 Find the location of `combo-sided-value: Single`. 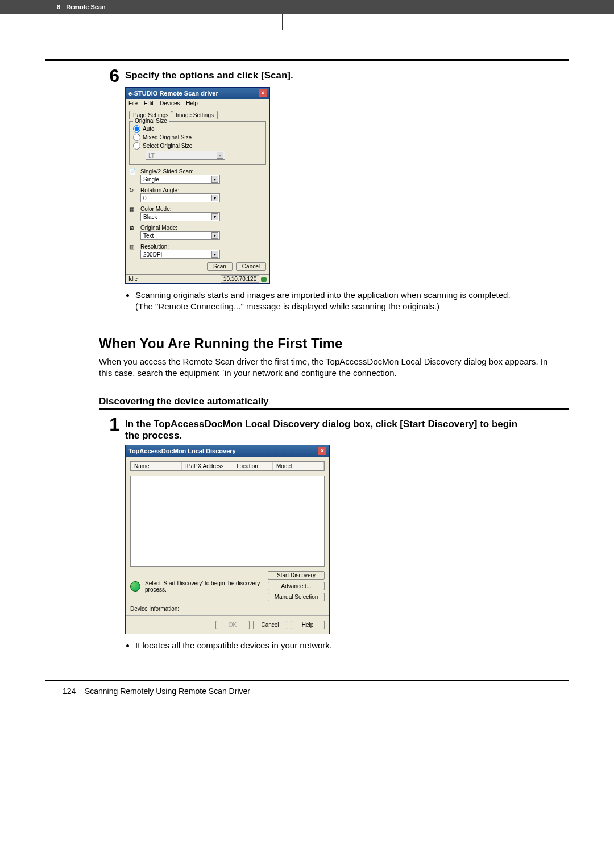

combo-sided-value: Single is located at coordinates (151, 180).